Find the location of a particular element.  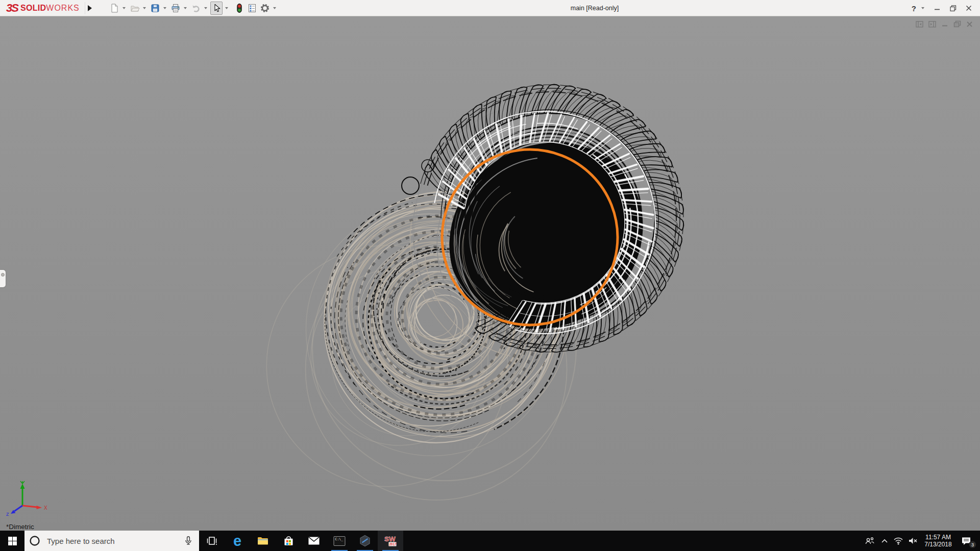

doc-restore-icon is located at coordinates (958, 24).